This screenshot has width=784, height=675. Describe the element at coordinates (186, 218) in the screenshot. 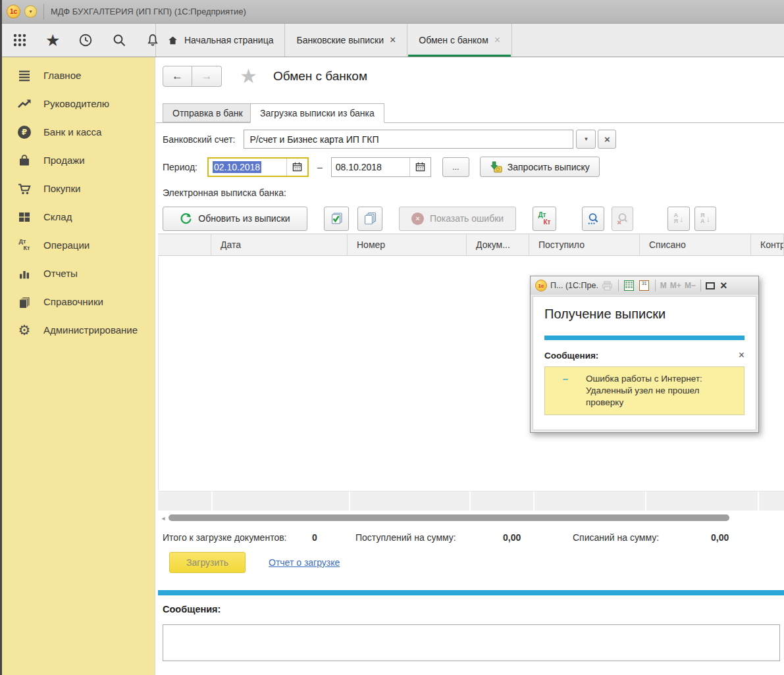

I see `refresh-icon` at that location.